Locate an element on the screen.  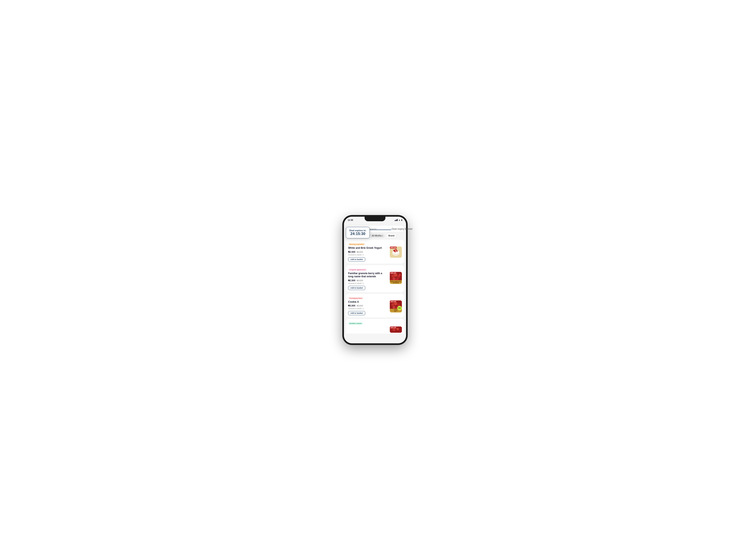
price-current-3: ₦3,500 is located at coordinates (352, 306).